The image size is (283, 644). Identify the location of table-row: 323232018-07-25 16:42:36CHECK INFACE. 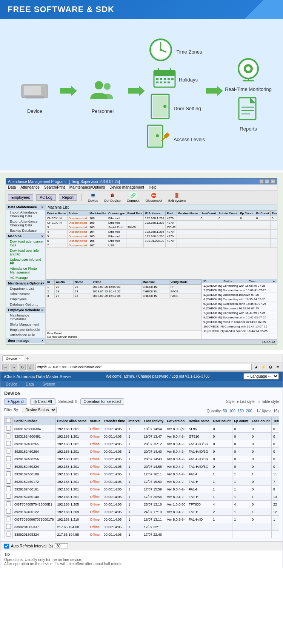
(124, 296).